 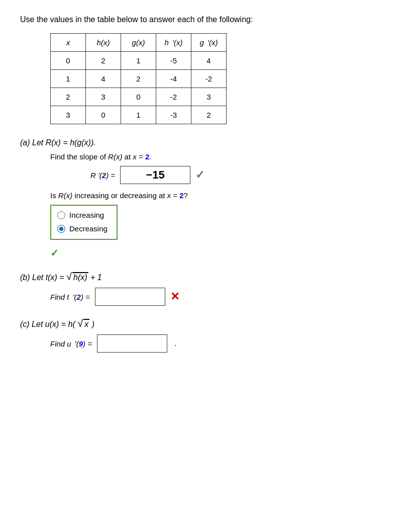 What do you see at coordinates (225, 253) in the screenshot?
I see `part-a-radio-check-icon: ✓` at bounding box center [225, 253].